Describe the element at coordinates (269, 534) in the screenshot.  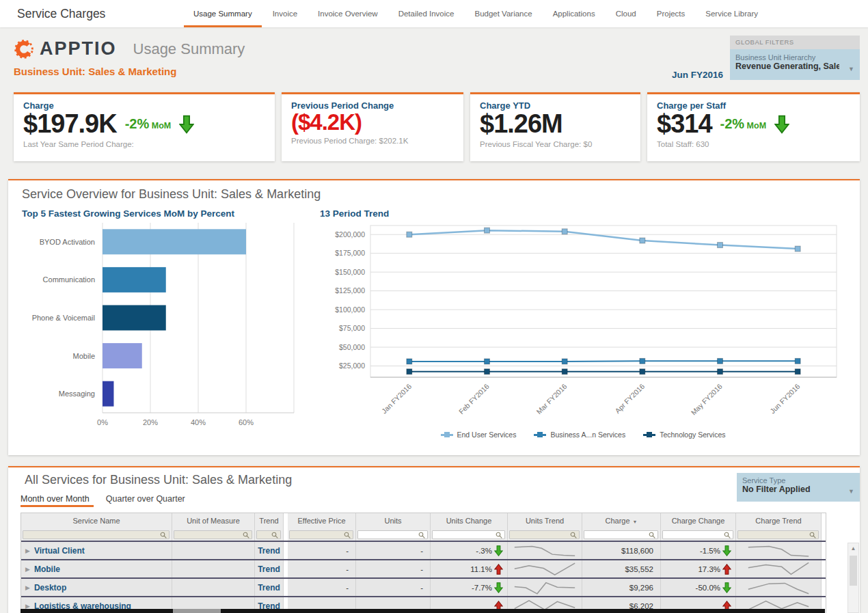
I see `filter-input-trend` at that location.